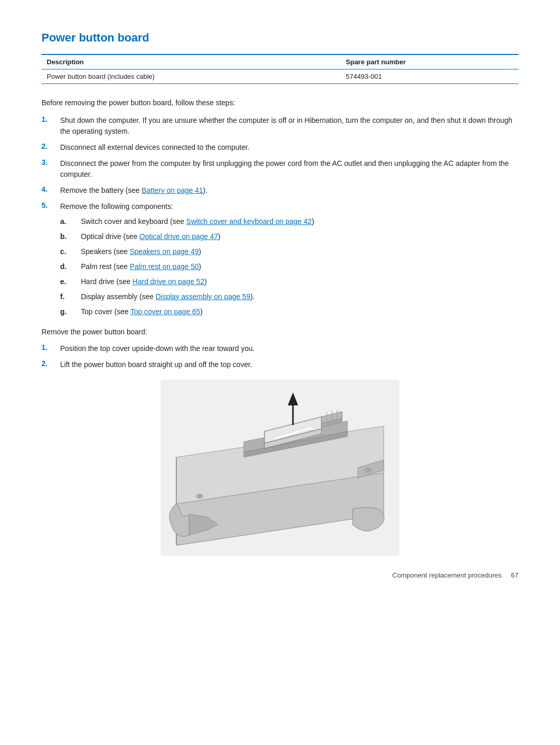  I want to click on sub-step-g: g. Top cover (see Top cover on page 65), so click(289, 312).